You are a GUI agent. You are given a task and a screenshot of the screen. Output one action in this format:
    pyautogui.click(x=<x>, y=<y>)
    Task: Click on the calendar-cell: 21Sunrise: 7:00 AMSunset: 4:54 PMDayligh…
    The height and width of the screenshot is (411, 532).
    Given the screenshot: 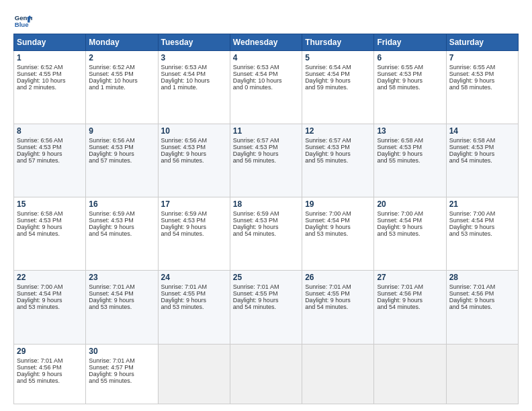 What is the action you would take?
    pyautogui.click(x=482, y=234)
    